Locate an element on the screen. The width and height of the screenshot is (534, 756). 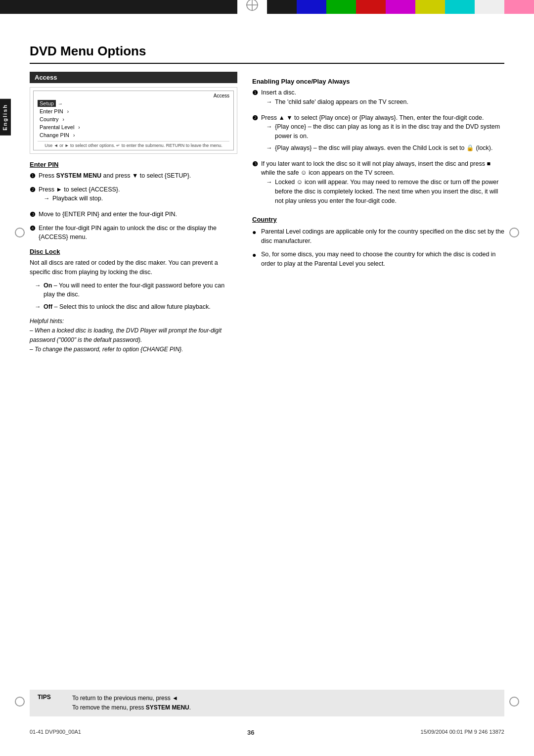
arrow-play-once: → {Play once} – the disc can play as lon… is located at coordinates (383, 132).